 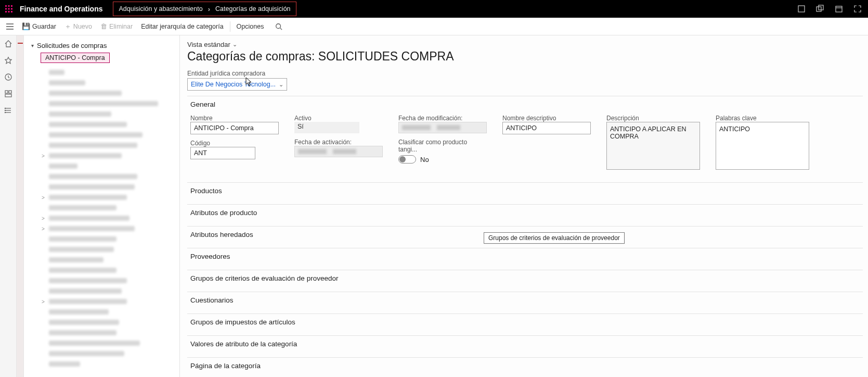 What do you see at coordinates (20, 206) in the screenshot?
I see `list-collapse-rail` at bounding box center [20, 206].